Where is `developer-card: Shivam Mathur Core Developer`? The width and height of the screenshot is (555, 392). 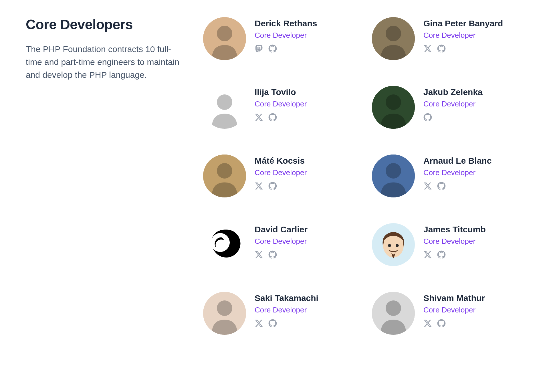 developer-card: Shivam Mathur Core Developer is located at coordinates (451, 313).